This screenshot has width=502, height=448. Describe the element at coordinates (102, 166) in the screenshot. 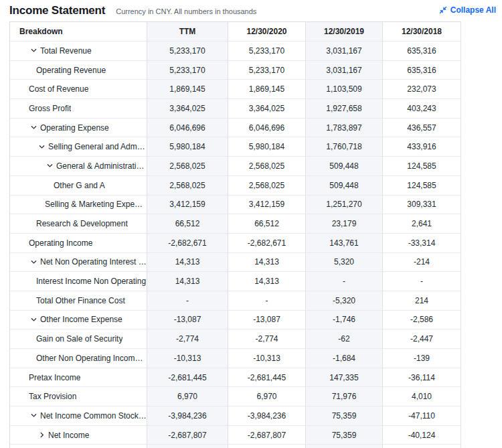

I see `row-label-text: General & Administrative E…` at that location.